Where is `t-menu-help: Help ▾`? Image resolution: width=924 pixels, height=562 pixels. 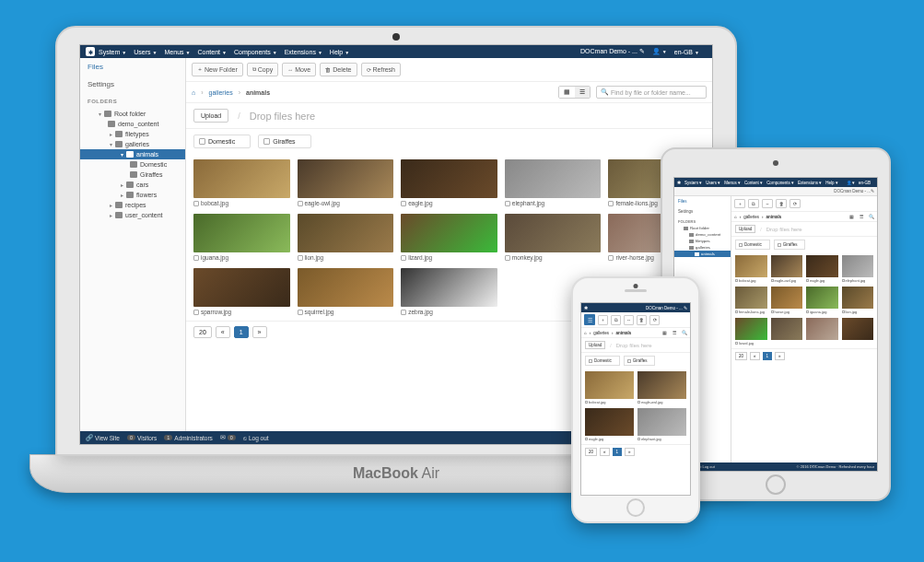 t-menu-help: Help ▾ is located at coordinates (832, 182).